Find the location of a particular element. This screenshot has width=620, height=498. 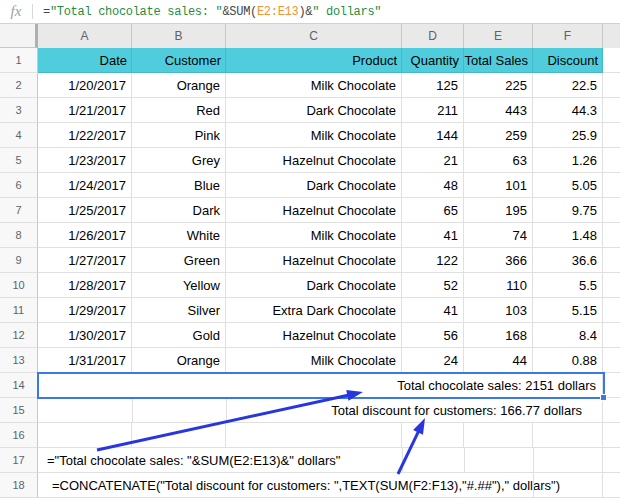

cell-c4: Milk Chocolate is located at coordinates (314, 136).